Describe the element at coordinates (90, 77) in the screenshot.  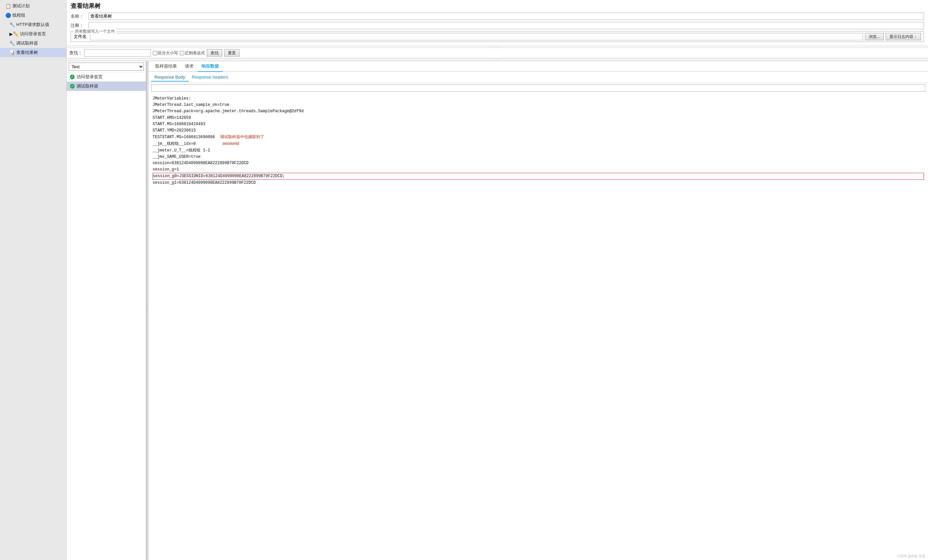
I see `tree-item-label-visit-login: 访问登录首页` at that location.